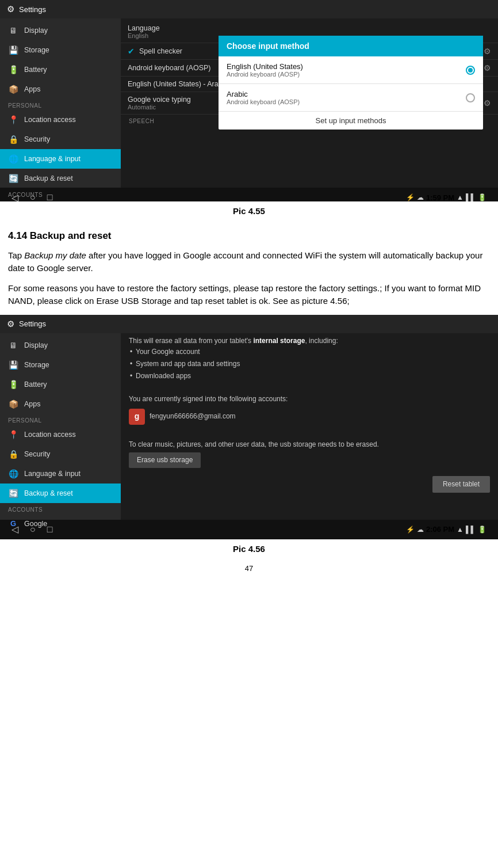 This screenshot has height=868, width=498. Describe the element at coordinates (60, 493) in the screenshot. I see `sidebar-item-backup-456: 🔄 Backup & reset` at that location.